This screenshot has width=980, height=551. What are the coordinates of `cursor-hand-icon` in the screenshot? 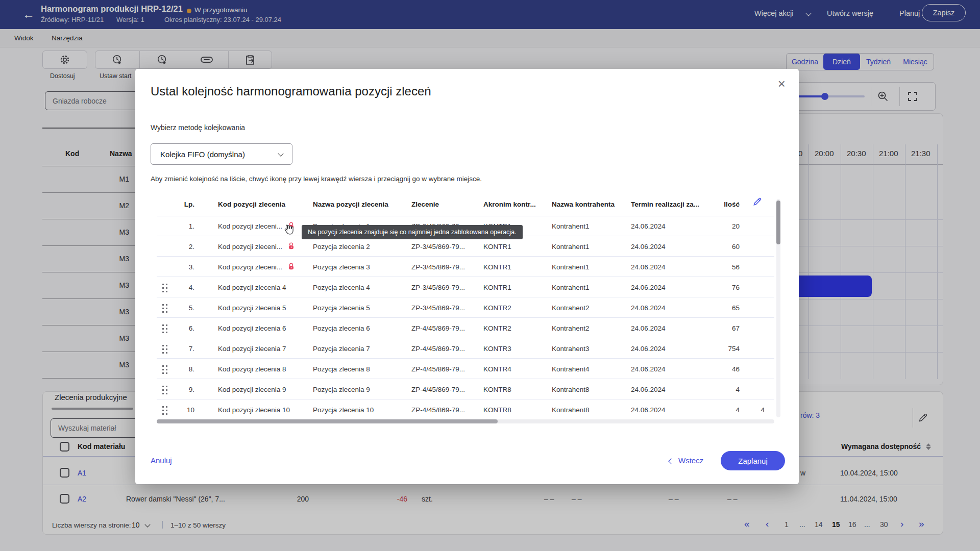 It's located at (288, 231).